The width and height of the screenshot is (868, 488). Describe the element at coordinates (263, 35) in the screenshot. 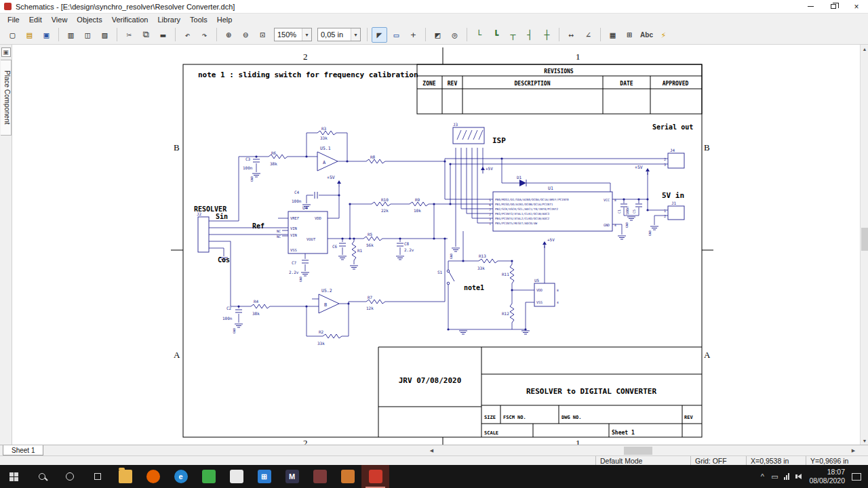

I see `zoom-window-button: ⊡` at that location.